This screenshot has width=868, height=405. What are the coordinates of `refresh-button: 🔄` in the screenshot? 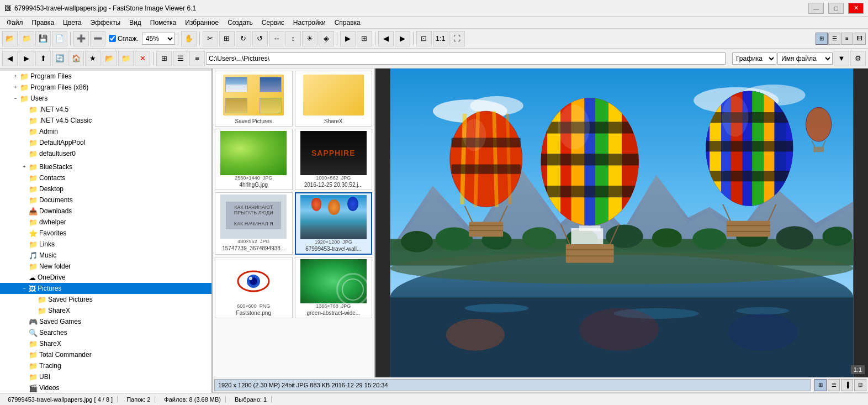 It's located at (60, 59).